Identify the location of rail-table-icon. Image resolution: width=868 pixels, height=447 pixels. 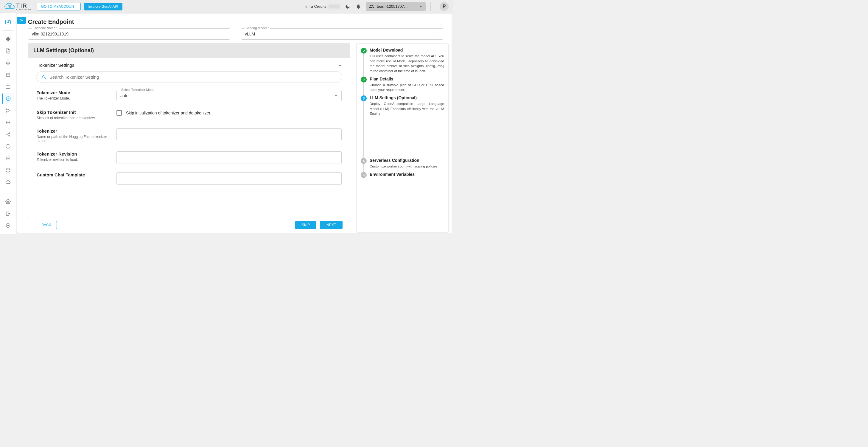
(8, 75).